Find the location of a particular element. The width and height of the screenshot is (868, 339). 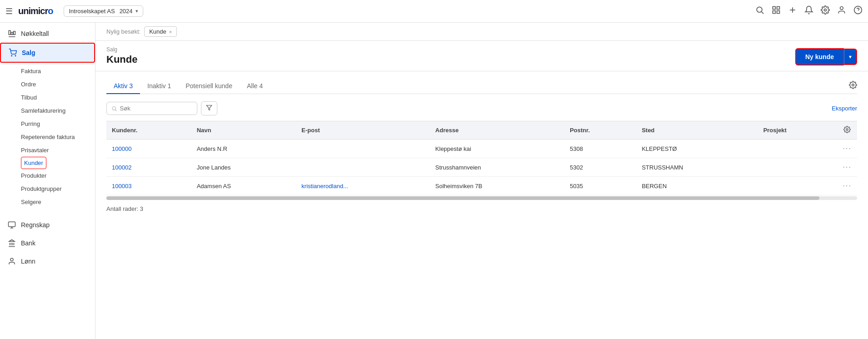

sidebar-top-section: Nøkkeltall Salg is located at coordinates (47, 44).